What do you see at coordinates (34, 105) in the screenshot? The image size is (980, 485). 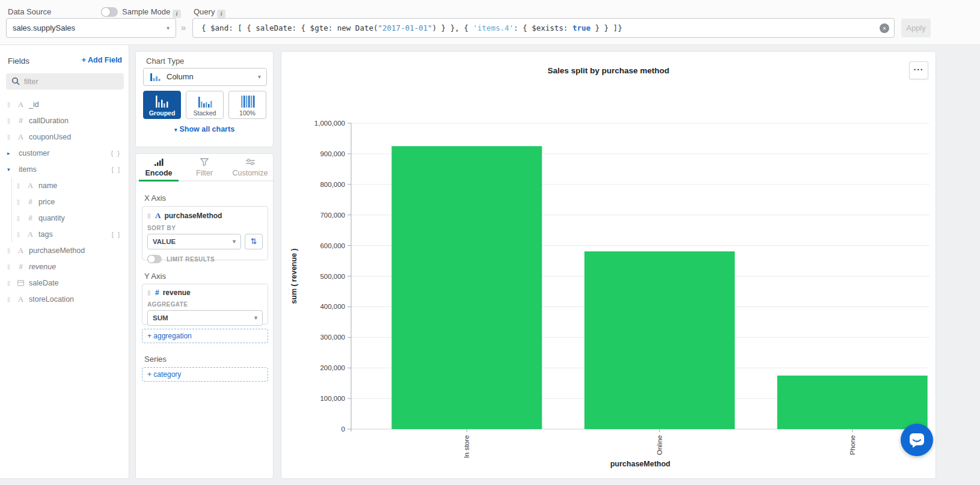 I see `field-name: _id` at bounding box center [34, 105].